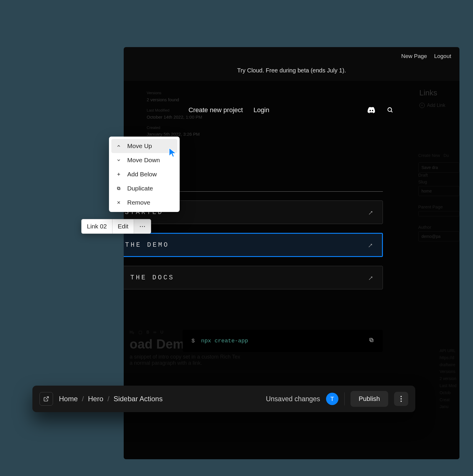 This screenshot has height=476, width=473. I want to click on slug-value-bottom: draftwire, so click(448, 365).